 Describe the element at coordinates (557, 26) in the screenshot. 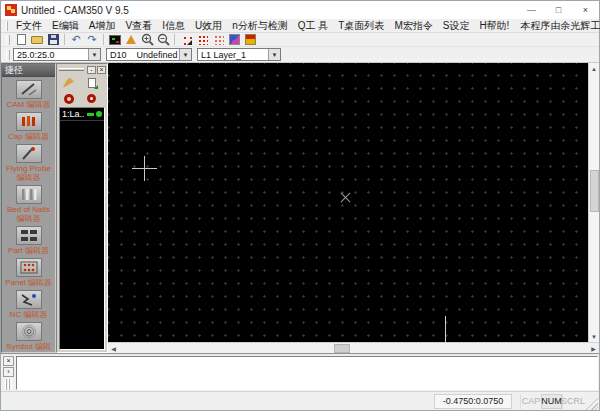

I see `localization-credit: 本程序由余光辉工作室汉化` at that location.